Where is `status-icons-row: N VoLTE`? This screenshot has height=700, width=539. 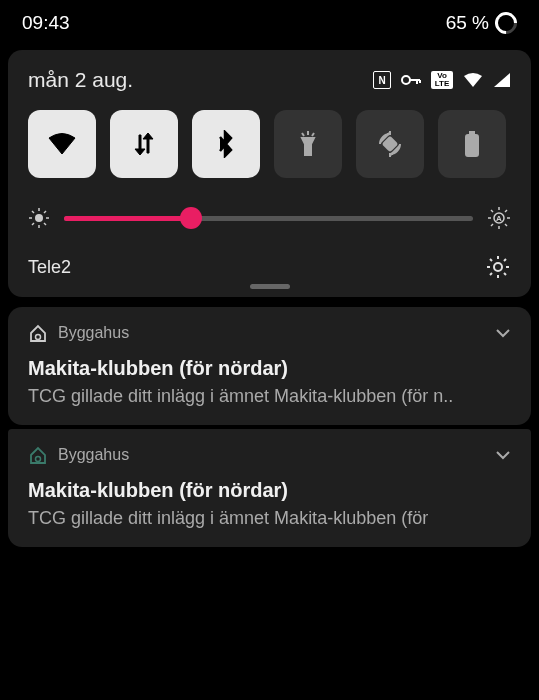 status-icons-row: N VoLTE is located at coordinates (442, 80).